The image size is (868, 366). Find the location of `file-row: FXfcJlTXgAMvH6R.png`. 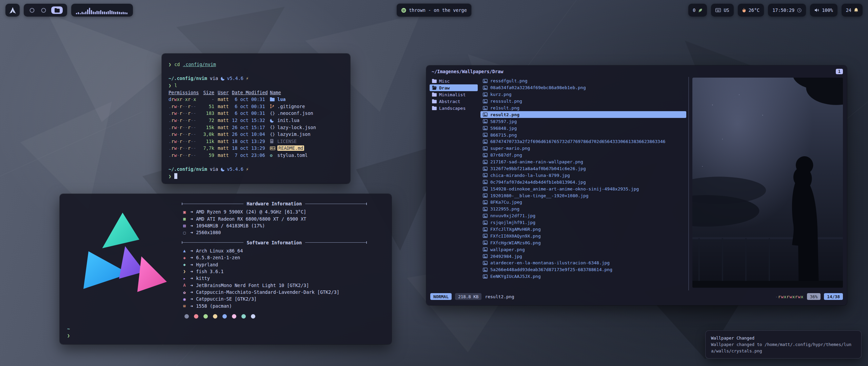

file-row: FXfcJlTXgAMvH6R.png is located at coordinates (583, 229).